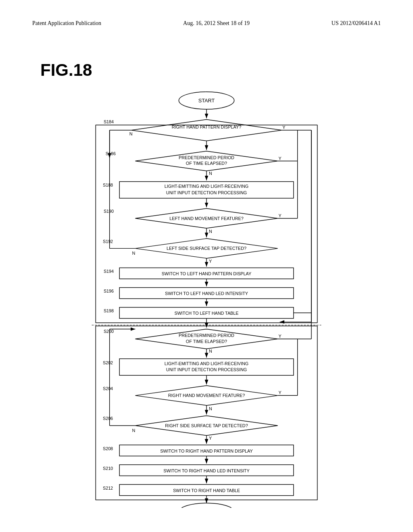 Image resolution: width=413 pixels, height=532 pixels. Describe the element at coordinates (206, 471) in the screenshot. I see `svg-text:SWITCH TO RIGHT HAND LED INTEN: SWITCH TO RIGHT HAND LED INTENSITY` at that location.